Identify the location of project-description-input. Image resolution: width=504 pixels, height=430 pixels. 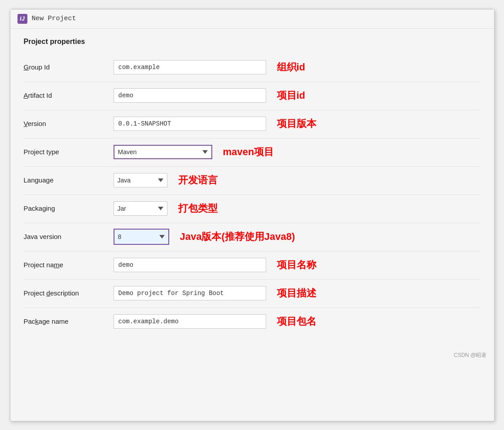
(190, 293).